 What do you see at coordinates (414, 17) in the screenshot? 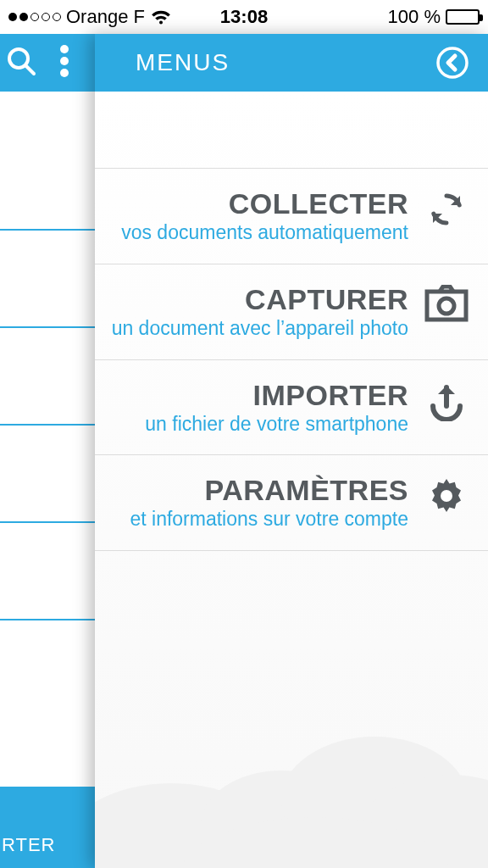
I see `battery-percent-label: 100 %` at bounding box center [414, 17].